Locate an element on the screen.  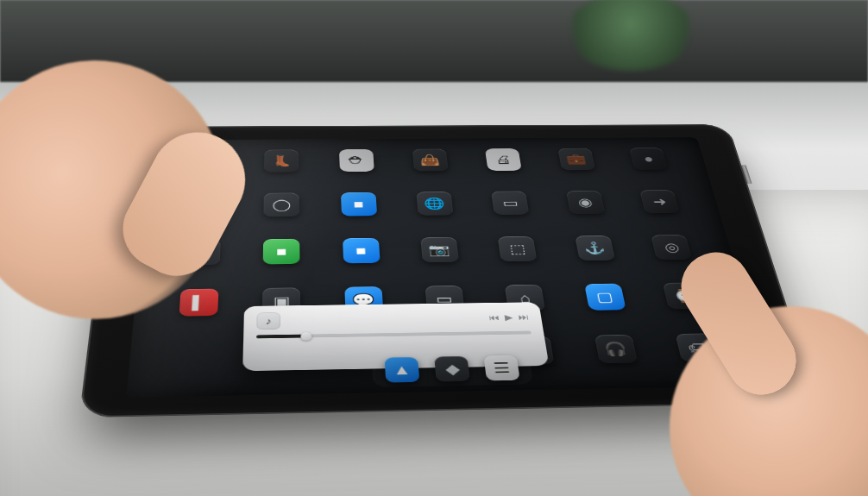
box-icon: ⬚ is located at coordinates (518, 248).